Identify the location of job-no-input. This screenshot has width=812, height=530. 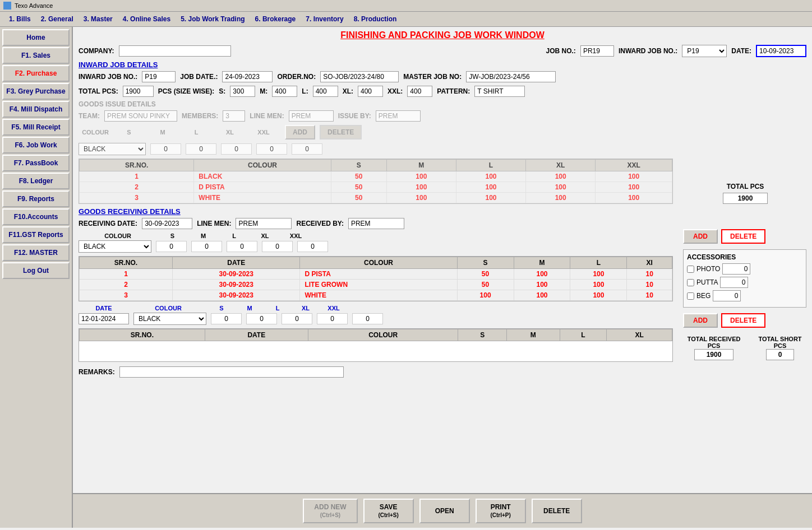
(597, 51).